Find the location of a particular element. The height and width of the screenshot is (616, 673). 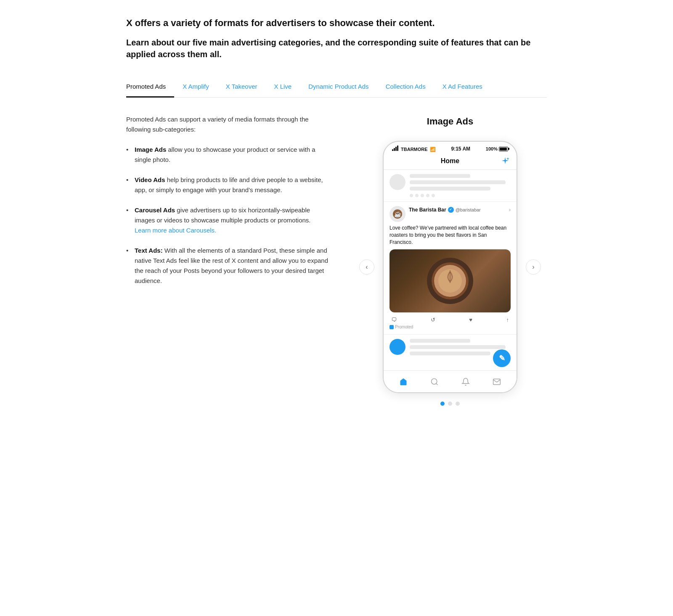

tab-ad-features: X Ad Features is located at coordinates (463, 87).